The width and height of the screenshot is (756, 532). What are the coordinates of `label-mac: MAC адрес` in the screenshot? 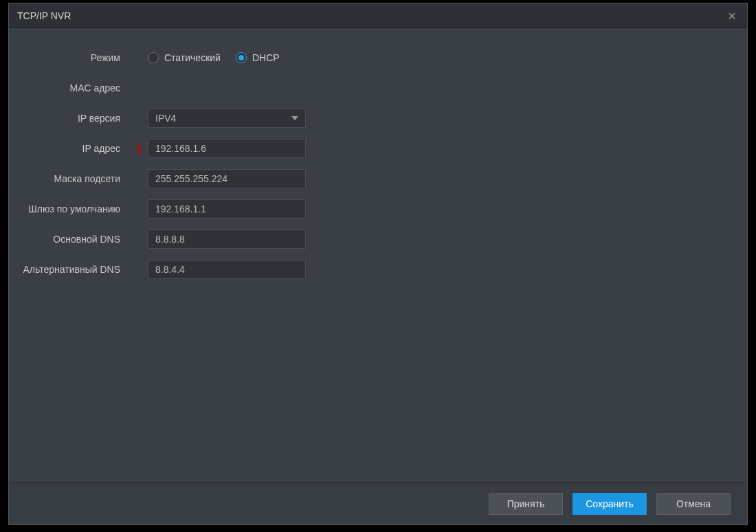 It's located at (78, 88).